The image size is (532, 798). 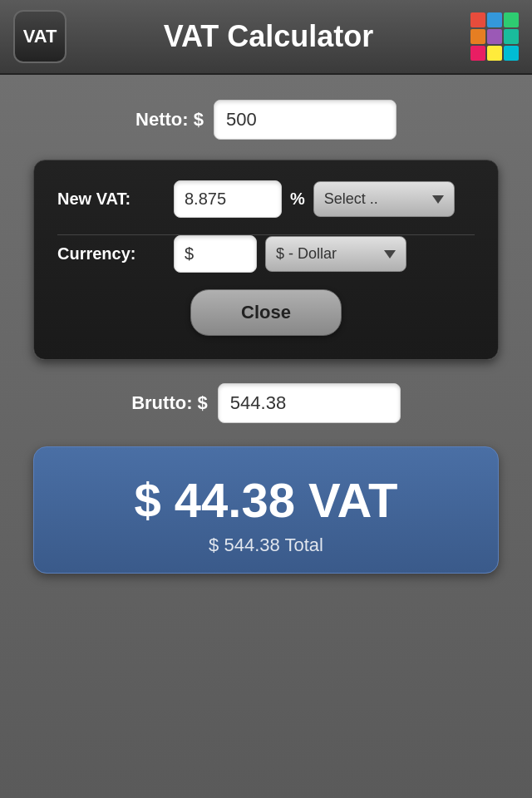 I want to click on vat-label: New VAT:, so click(x=111, y=200).